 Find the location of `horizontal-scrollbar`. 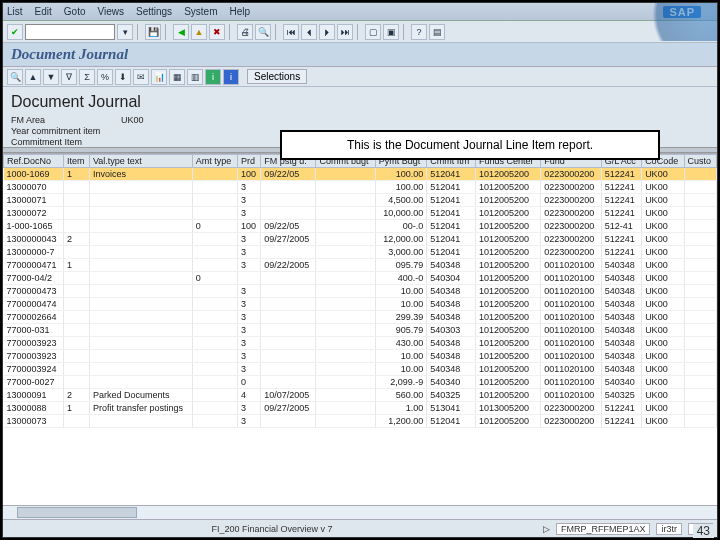

horizontal-scrollbar is located at coordinates (360, 512).